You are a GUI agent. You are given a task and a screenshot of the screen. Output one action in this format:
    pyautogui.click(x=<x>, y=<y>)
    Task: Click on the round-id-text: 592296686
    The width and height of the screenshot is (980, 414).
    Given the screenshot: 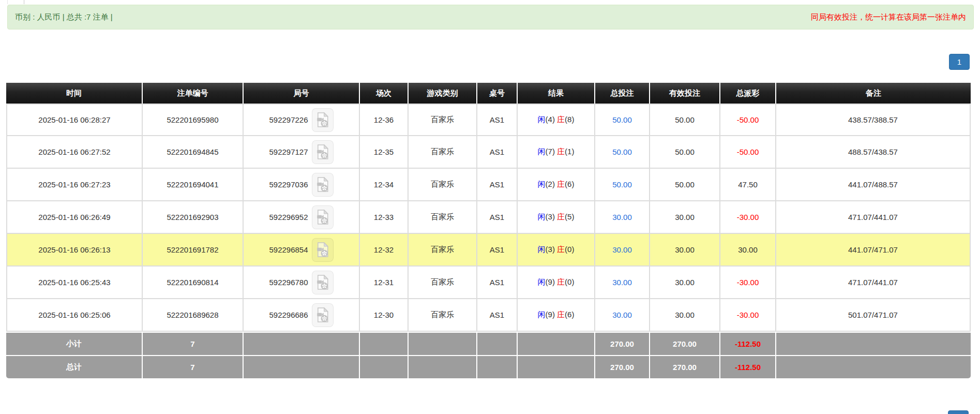 What is the action you would take?
    pyautogui.click(x=289, y=315)
    